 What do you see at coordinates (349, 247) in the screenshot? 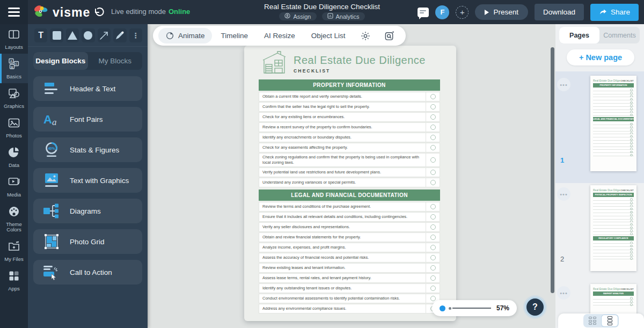
I see `checklist-row: Analyze income, expenses, and profit mar…` at bounding box center [349, 247].